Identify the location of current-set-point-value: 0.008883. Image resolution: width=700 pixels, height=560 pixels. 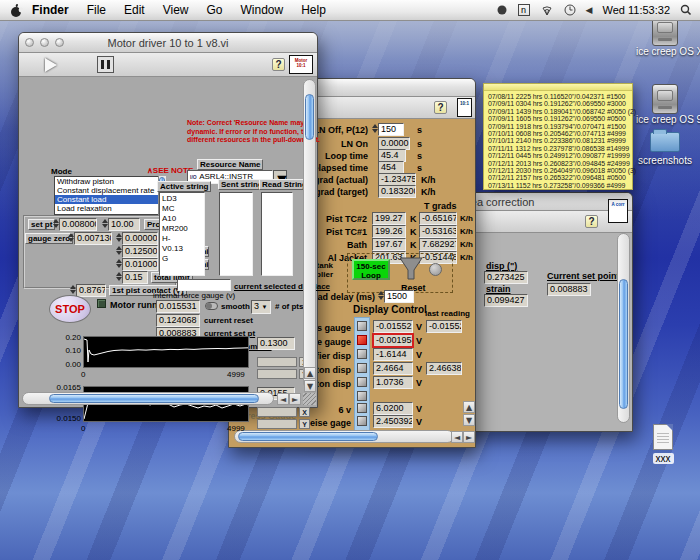
(569, 290).